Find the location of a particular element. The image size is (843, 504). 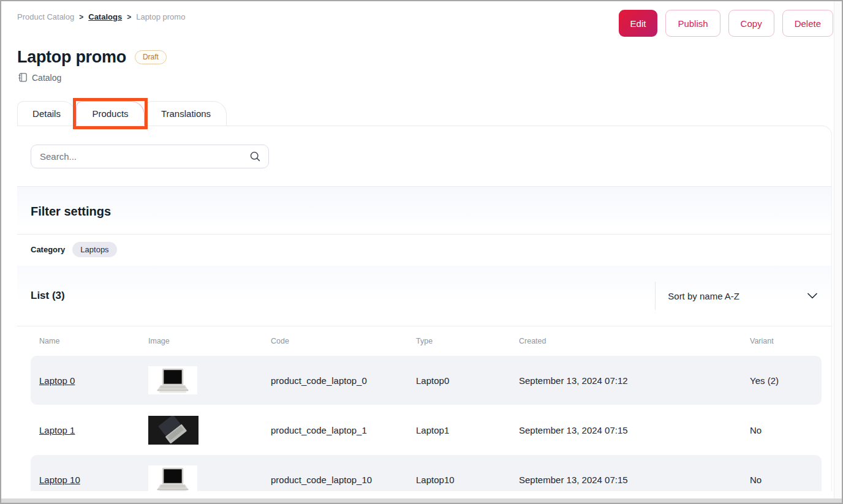

column-header-created: Created is located at coordinates (635, 341).